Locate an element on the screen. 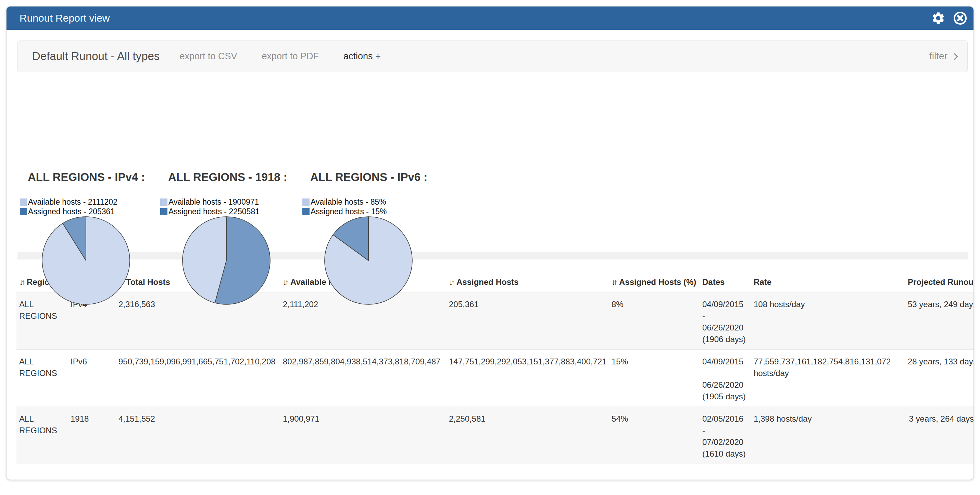 This screenshot has width=980, height=495. window-titlebar: Runout Report view is located at coordinates (490, 18).